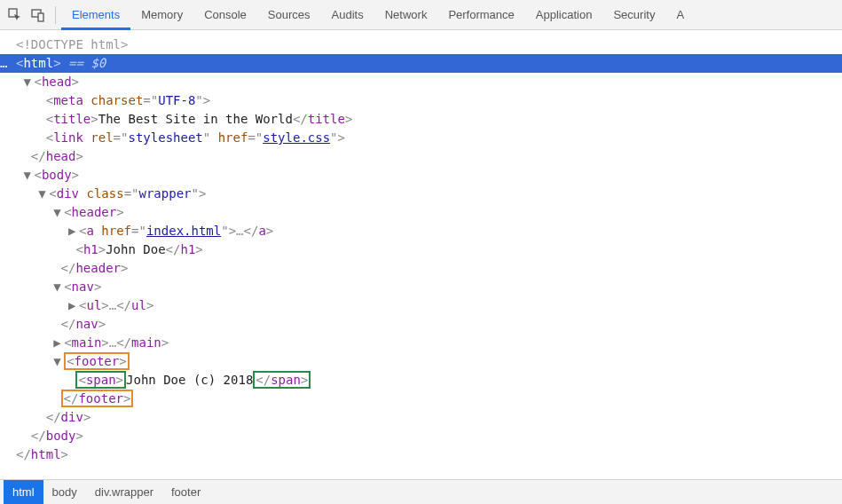  Describe the element at coordinates (421, 138) in the screenshot. I see `link-element: <link rel="stylesheet" href="style.css">` at that location.